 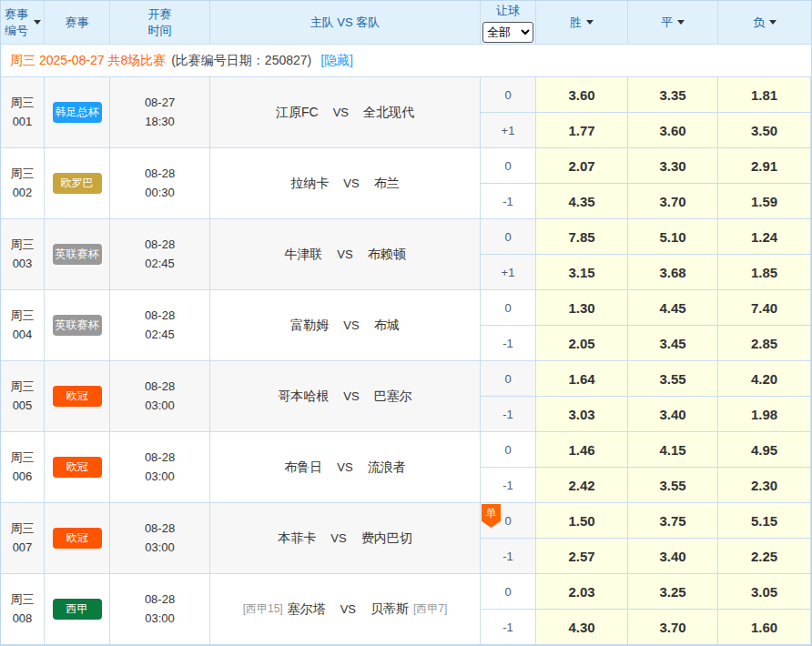 I want to click on handicap-value: 0, so click(x=508, y=591).